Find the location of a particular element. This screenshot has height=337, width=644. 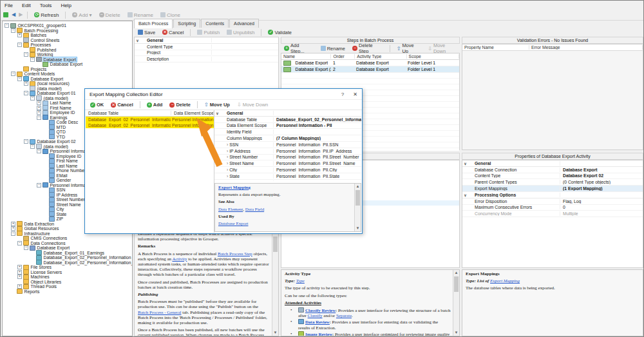

property-value: Personnel_Information_PII.Street_Number is located at coordinates (317, 157).